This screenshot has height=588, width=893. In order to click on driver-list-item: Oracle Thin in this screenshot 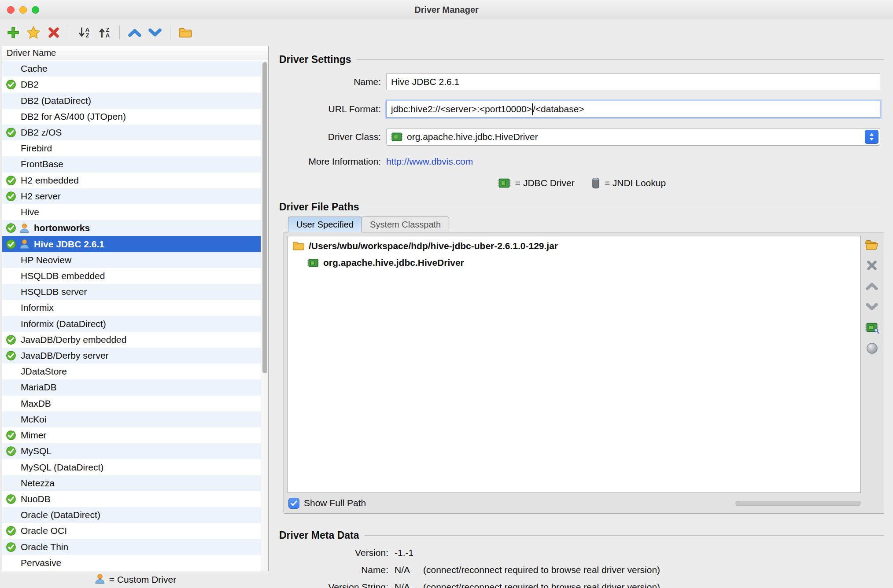, I will do `click(131, 547)`.